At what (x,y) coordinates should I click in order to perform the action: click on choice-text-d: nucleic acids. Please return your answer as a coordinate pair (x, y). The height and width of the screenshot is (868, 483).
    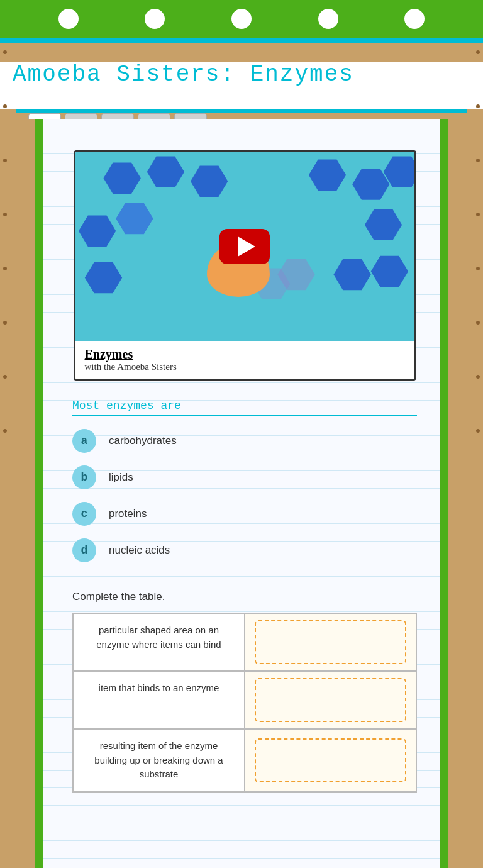
    Looking at the image, I should click on (140, 550).